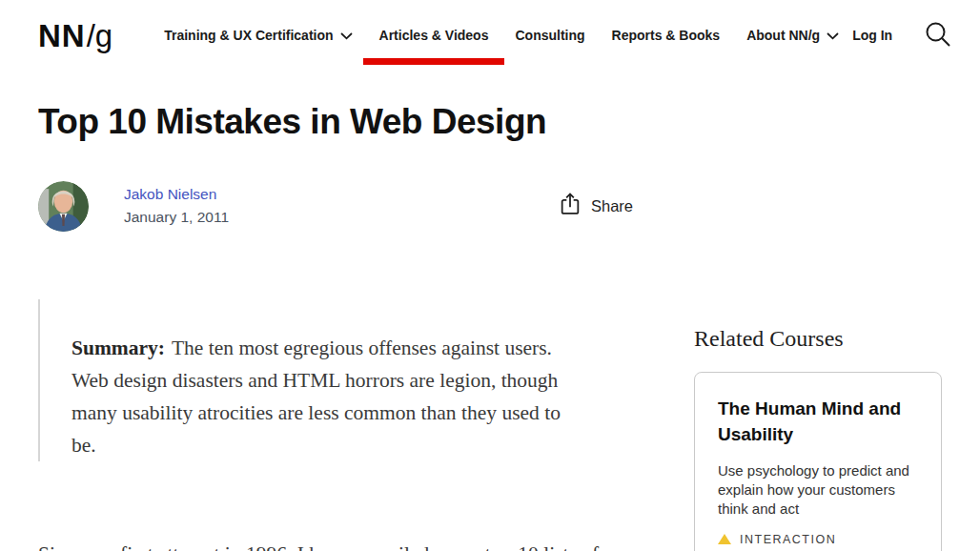 The image size is (980, 551). I want to click on related-courses-heading: Related Courses, so click(818, 338).